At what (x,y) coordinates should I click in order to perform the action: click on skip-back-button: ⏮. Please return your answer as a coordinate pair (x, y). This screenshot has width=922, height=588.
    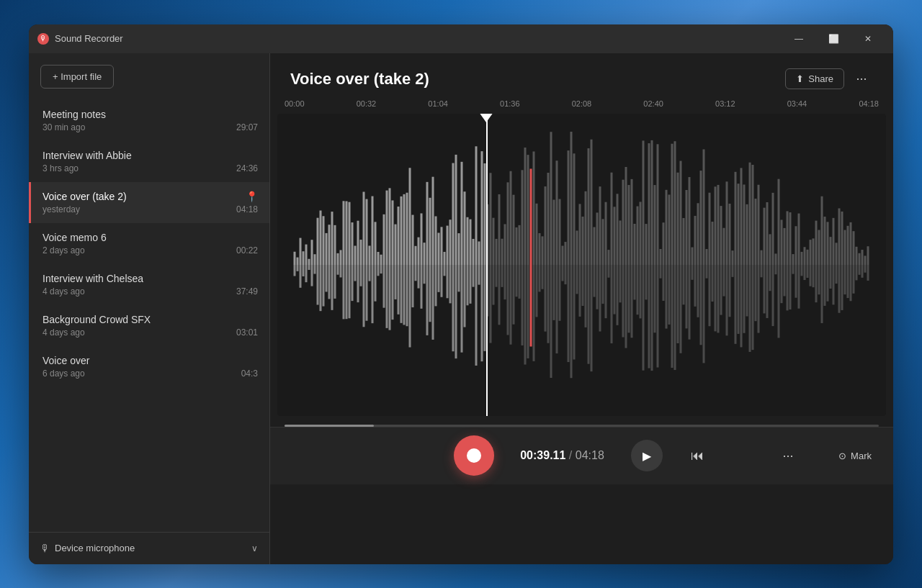
    Looking at the image, I should click on (697, 456).